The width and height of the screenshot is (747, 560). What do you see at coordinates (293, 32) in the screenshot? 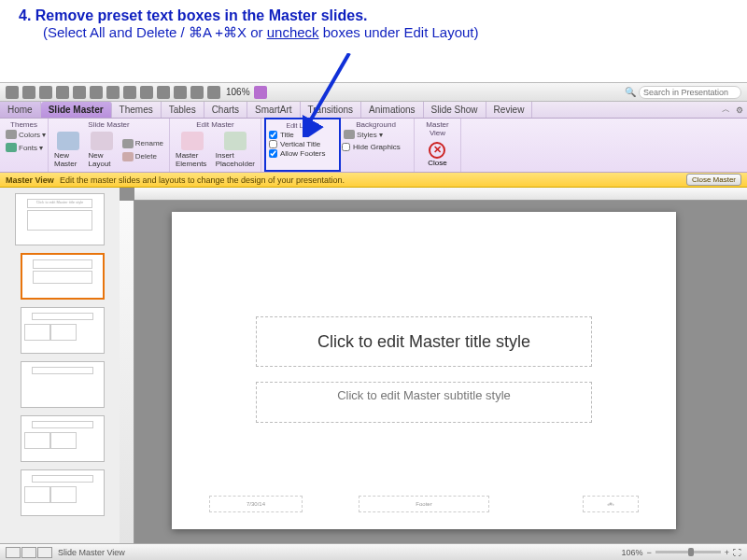
I see `uncheck-word: uncheck` at bounding box center [293, 32].